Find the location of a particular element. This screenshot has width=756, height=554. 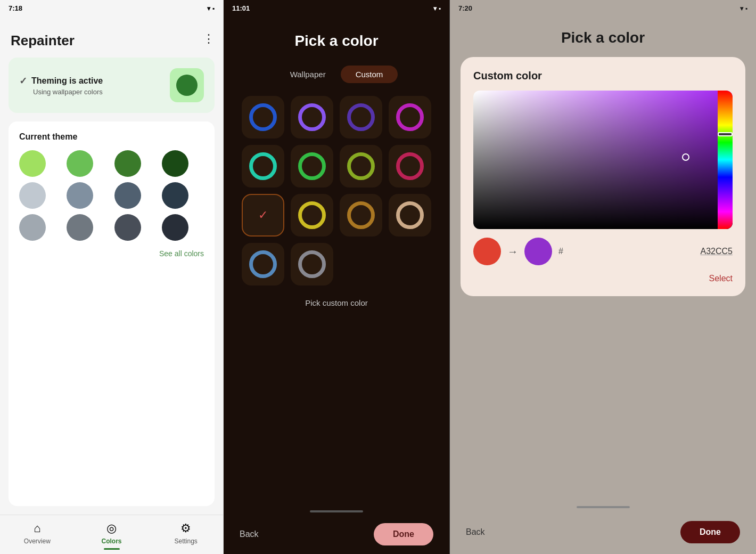

hash-symbol: # is located at coordinates (561, 251).